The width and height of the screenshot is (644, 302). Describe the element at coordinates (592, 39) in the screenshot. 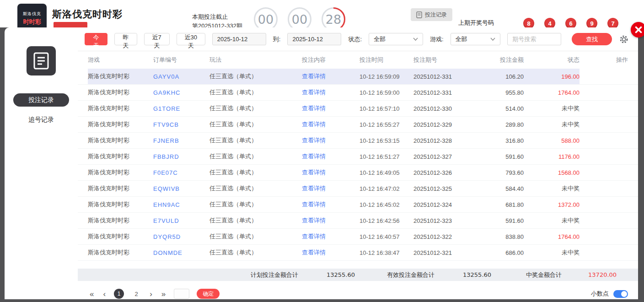

I see `search-button: 查找` at that location.